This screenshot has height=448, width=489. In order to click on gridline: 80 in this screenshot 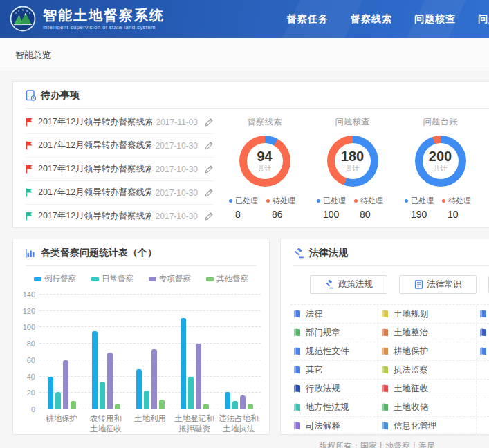, I will do `click(150, 343)`.